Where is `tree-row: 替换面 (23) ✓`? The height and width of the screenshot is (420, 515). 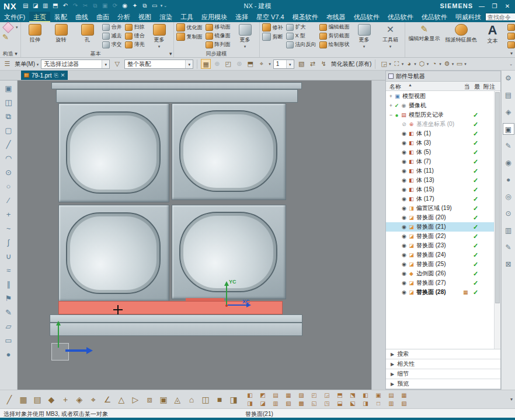
tree-row: 替换面 (23) ✓ is located at coordinates (443, 246).